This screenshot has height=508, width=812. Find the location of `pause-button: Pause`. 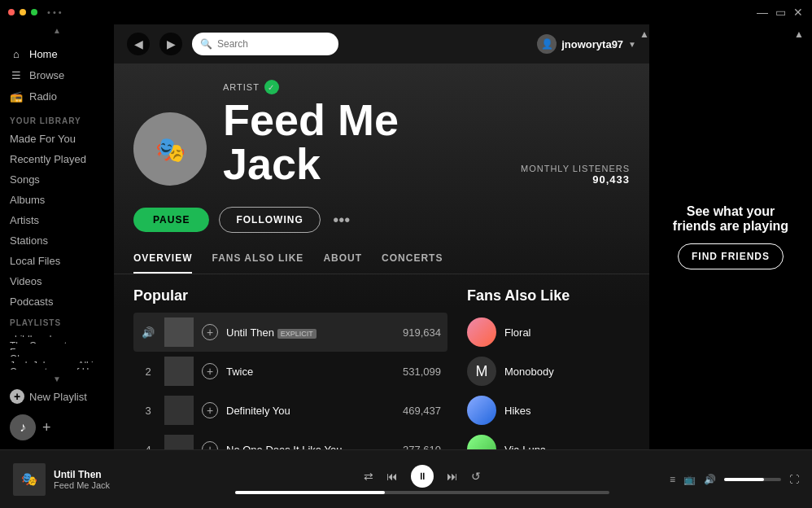

pause-button: Pause is located at coordinates (171, 220).